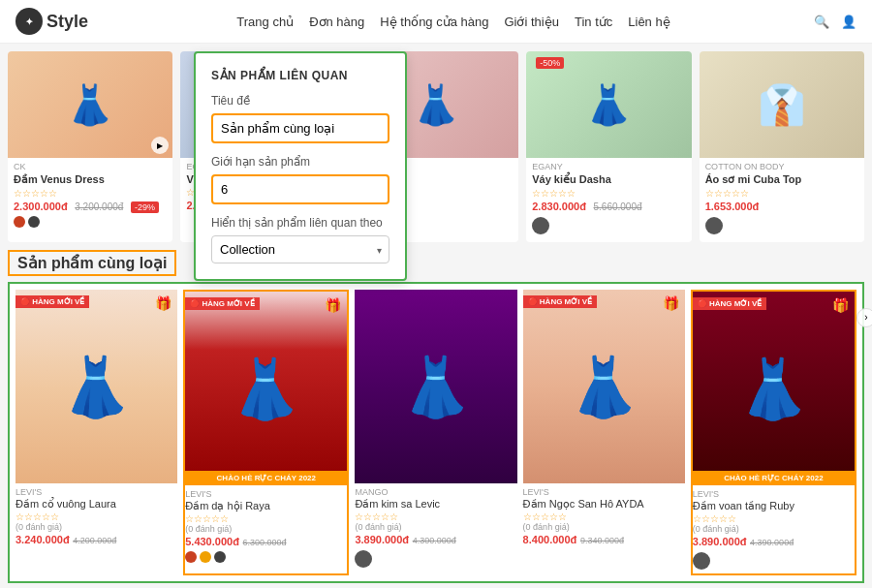  What do you see at coordinates (34, 222) in the screenshot?
I see `color-dot-dark` at bounding box center [34, 222].